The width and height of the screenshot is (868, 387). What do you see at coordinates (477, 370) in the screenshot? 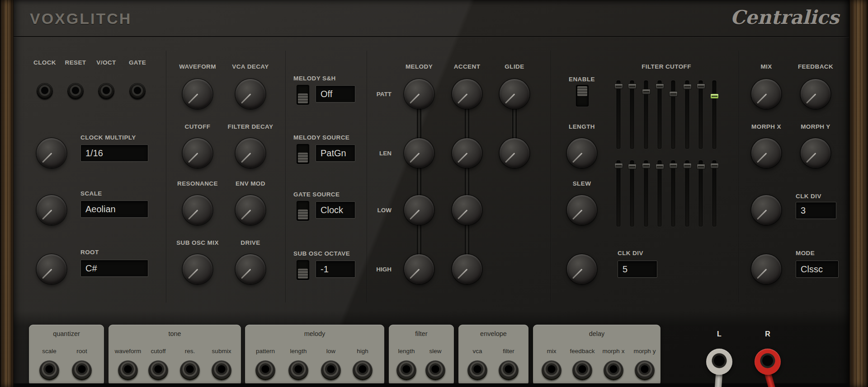
I see `output-jack-vca` at bounding box center [477, 370].